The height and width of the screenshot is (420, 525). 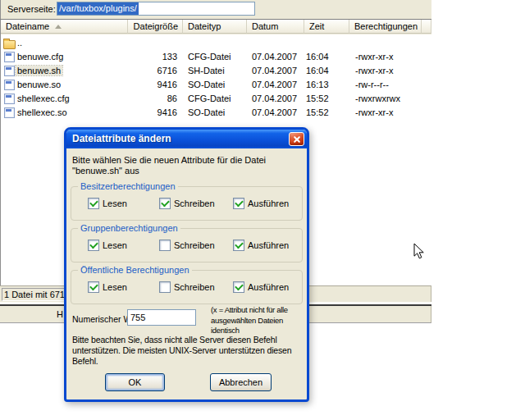 I want to click on column-header-filetype: Dateityp, so click(x=215, y=26).